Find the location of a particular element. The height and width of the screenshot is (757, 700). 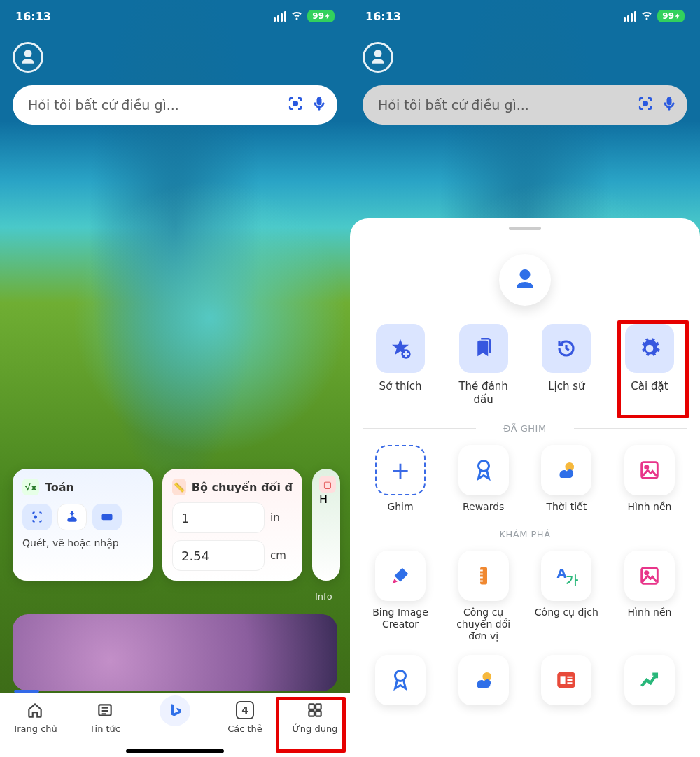

math-card: √xToán Quét, vẽ hoặc nhập is located at coordinates (83, 525).